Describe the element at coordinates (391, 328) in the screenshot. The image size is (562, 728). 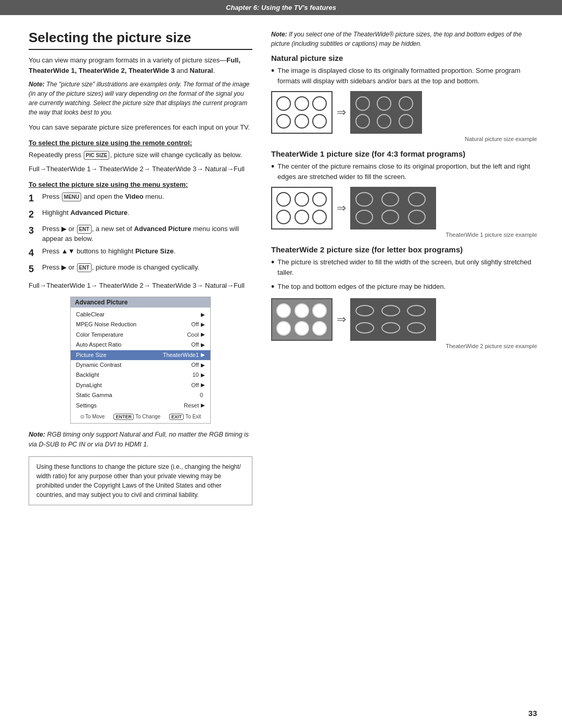
I see `tw2-oval5` at that location.